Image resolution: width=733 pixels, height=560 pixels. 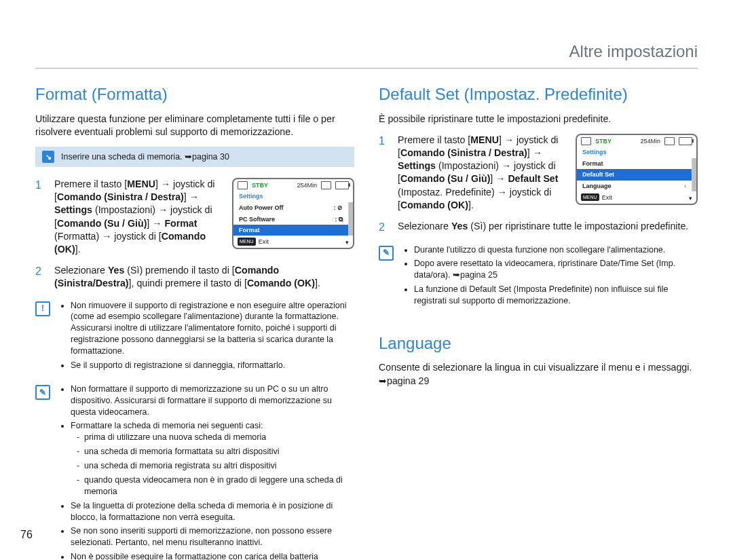 I want to click on format-heading: Format (Formatta), so click(x=195, y=94).